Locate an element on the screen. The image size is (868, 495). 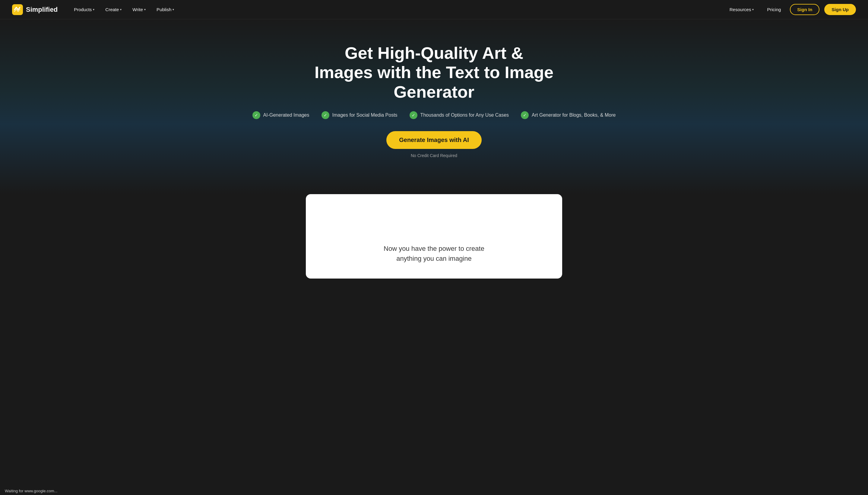
feature-label-2: Thousands of Options for Any Use Cases is located at coordinates (465, 115).